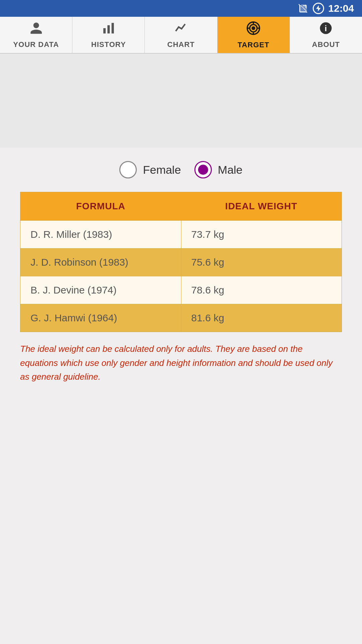 This screenshot has height=644, width=362. I want to click on status-bar: 12:04, so click(181, 8).